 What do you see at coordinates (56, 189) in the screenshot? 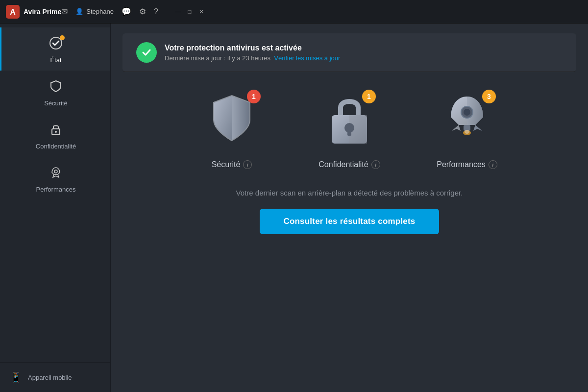
I see `sidebar-performances-label: Performances` at bounding box center [56, 189].